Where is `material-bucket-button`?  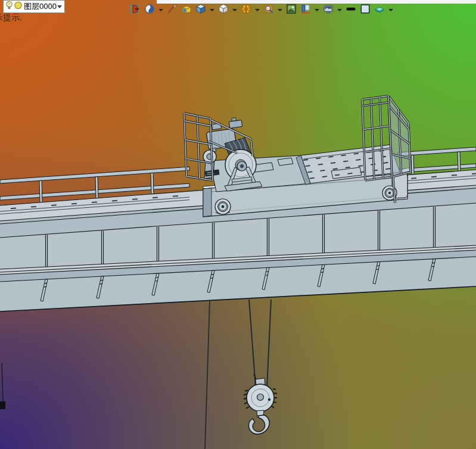 material-bucket-button is located at coordinates (186, 10).